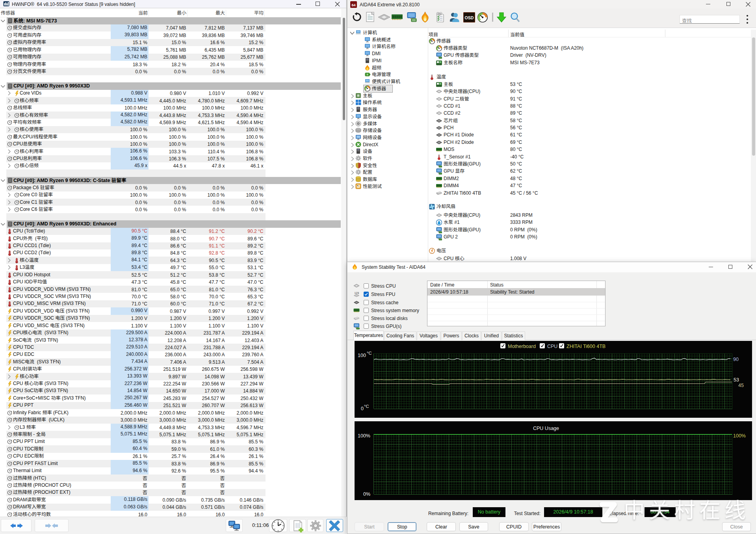  I want to click on svg-text: CPU, so click(552, 346).